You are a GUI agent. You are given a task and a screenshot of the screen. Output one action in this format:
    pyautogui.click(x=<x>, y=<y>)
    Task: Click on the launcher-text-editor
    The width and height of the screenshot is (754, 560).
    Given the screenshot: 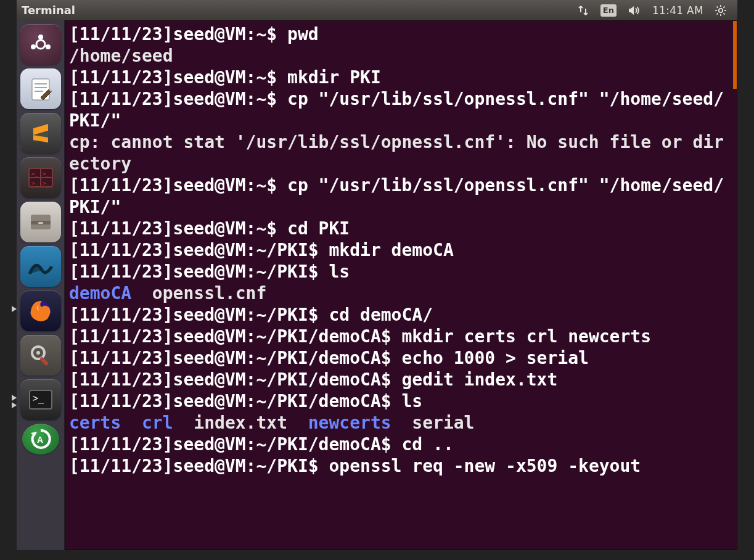 What is the action you would take?
    pyautogui.click(x=41, y=89)
    